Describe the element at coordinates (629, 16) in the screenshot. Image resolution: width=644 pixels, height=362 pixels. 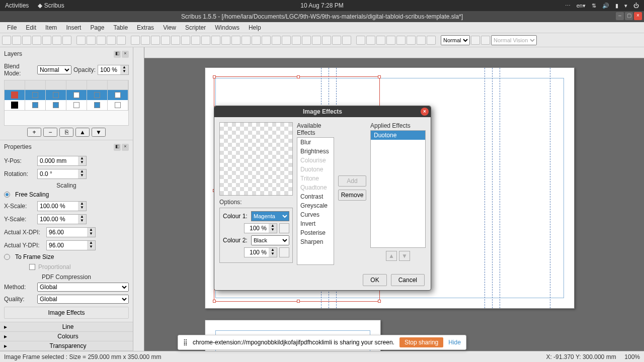
I see `maximize-button: ▢` at that location.